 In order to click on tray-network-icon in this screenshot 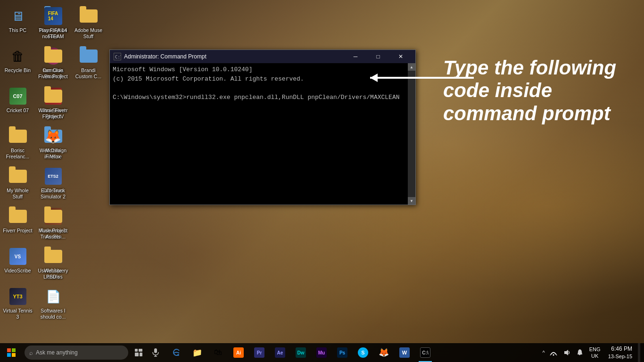, I will do `click(553, 353)`.